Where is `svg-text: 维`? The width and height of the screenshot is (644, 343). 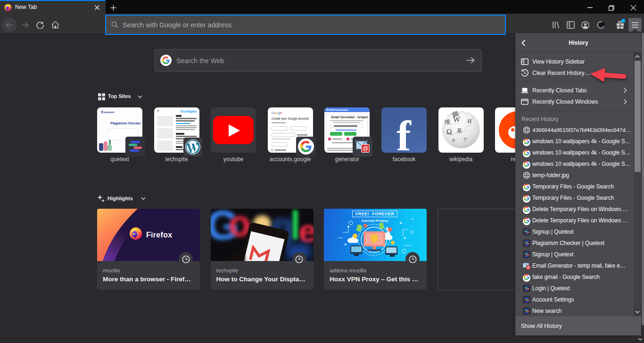
svg-text: 维 is located at coordinates (447, 122).